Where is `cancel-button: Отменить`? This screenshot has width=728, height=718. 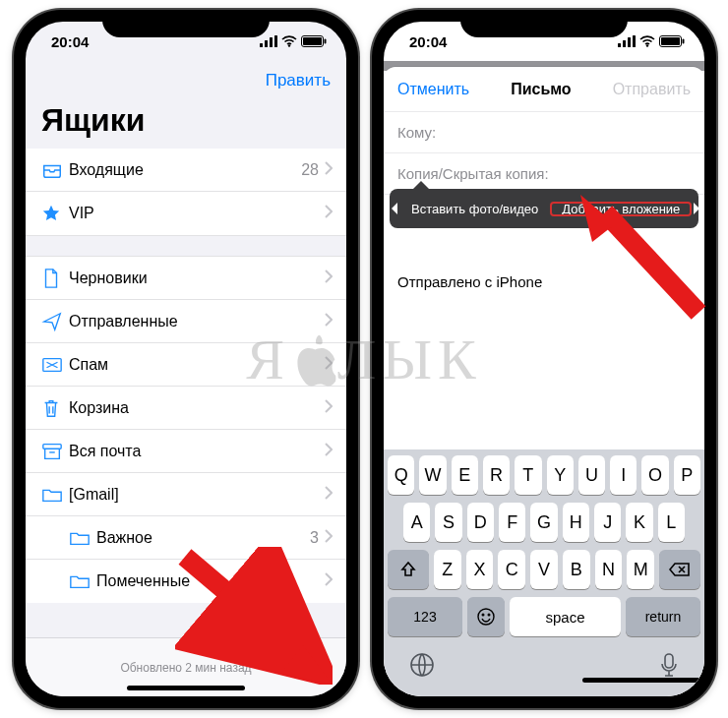 cancel-button: Отменить is located at coordinates (433, 90).